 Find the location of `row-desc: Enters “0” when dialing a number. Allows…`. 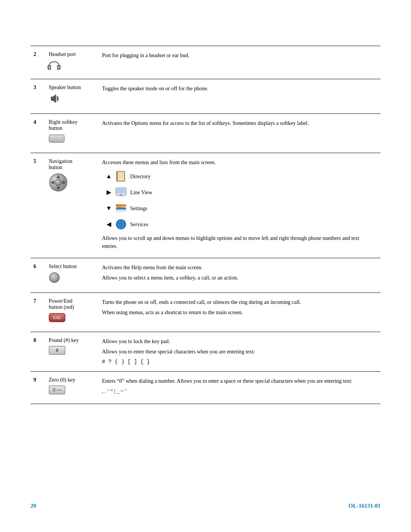

row-desc: Enters “0” when dialing a number. Allows… is located at coordinates (239, 388).